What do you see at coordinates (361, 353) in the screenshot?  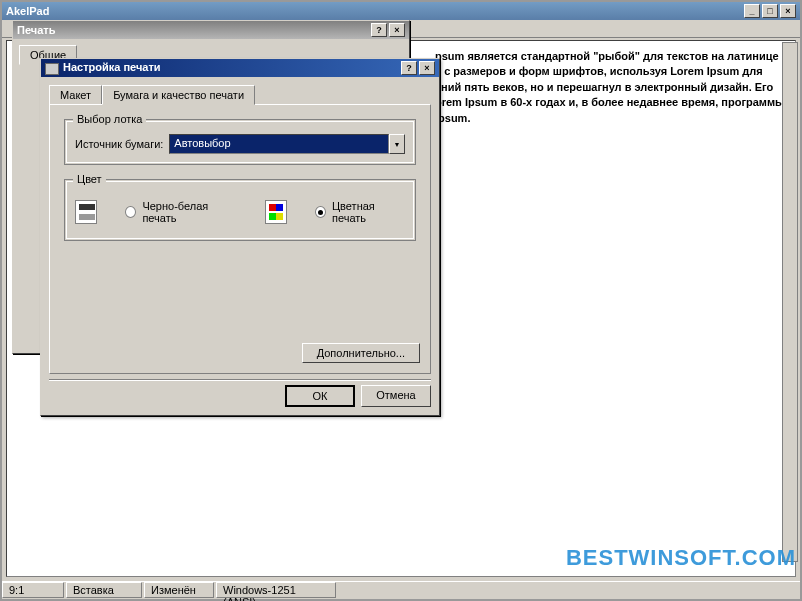 I see `advanced-button: Дополнительно...` at bounding box center [361, 353].